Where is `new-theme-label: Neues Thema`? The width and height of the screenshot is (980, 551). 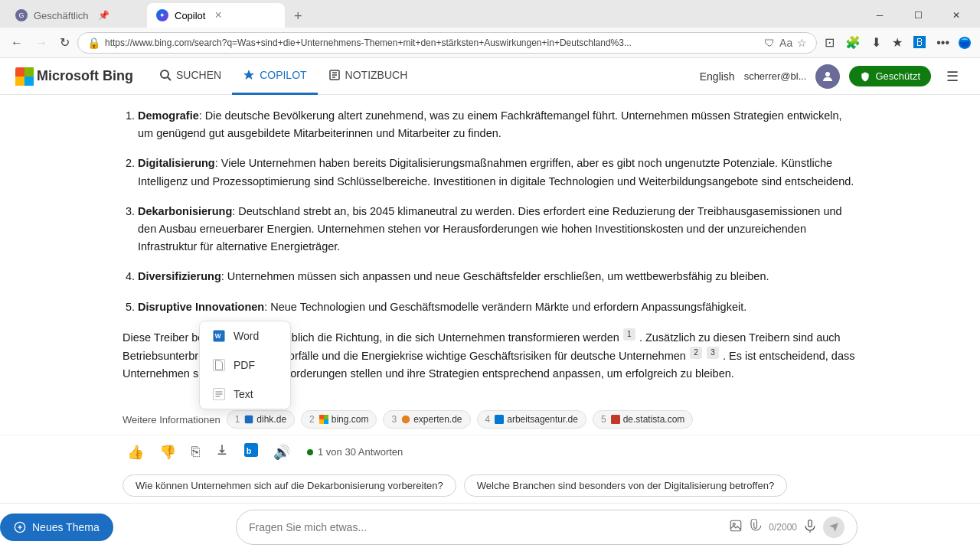 new-theme-label: Neues Thema is located at coordinates (66, 527).